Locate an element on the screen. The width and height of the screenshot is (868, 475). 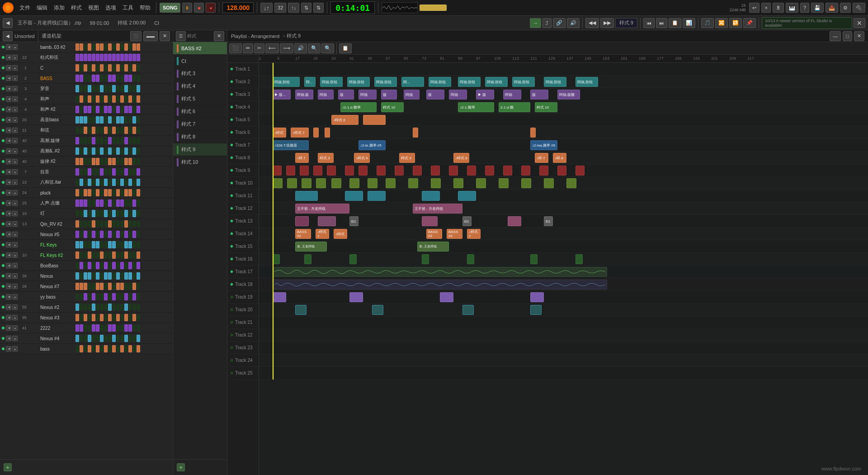
cr-filter: Unsorted is located at coordinates (24, 36).